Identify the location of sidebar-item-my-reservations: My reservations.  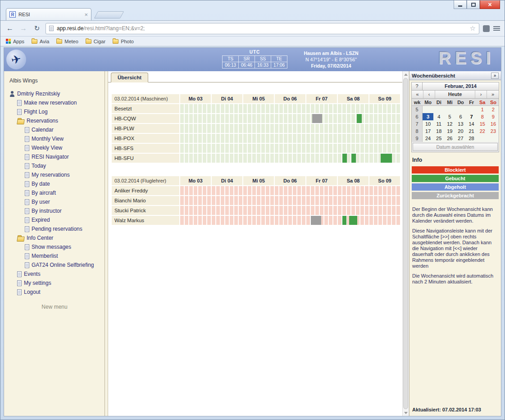
(57, 175).